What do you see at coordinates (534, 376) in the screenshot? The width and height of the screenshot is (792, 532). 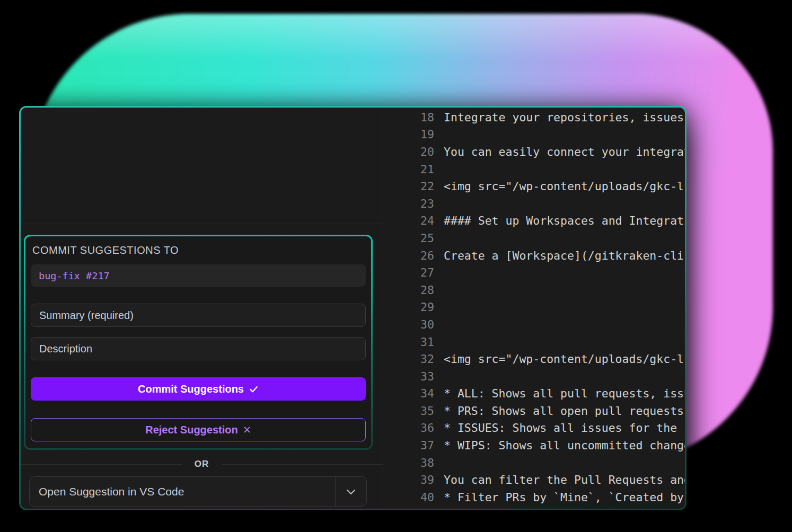 I see `code-line: 33` at bounding box center [534, 376].